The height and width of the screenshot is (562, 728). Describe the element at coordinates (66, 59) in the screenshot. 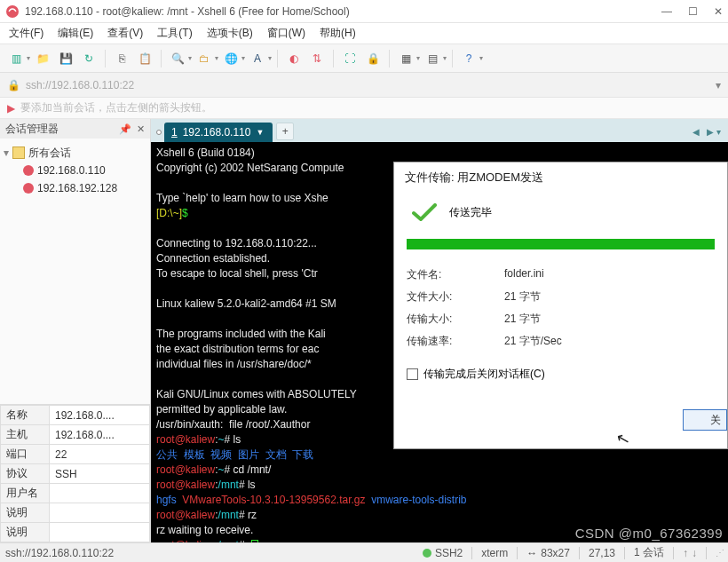

I see `save-icon: 💾` at that location.